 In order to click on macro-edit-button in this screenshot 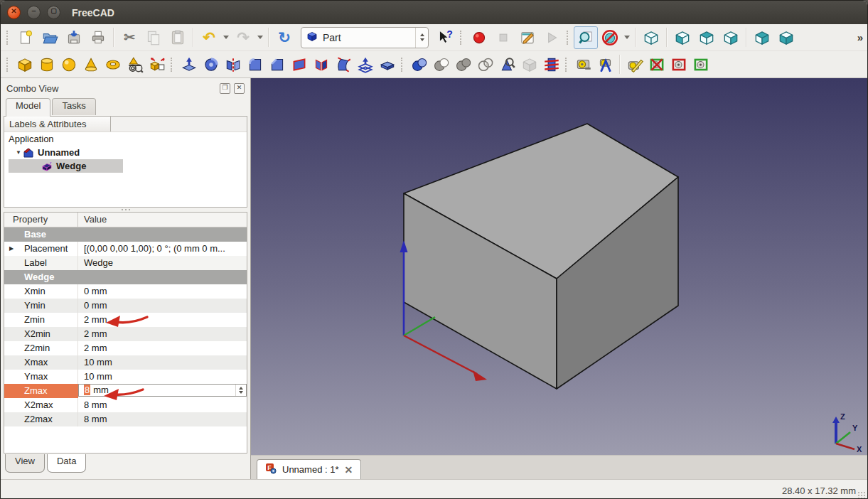, I will do `click(527, 38)`.